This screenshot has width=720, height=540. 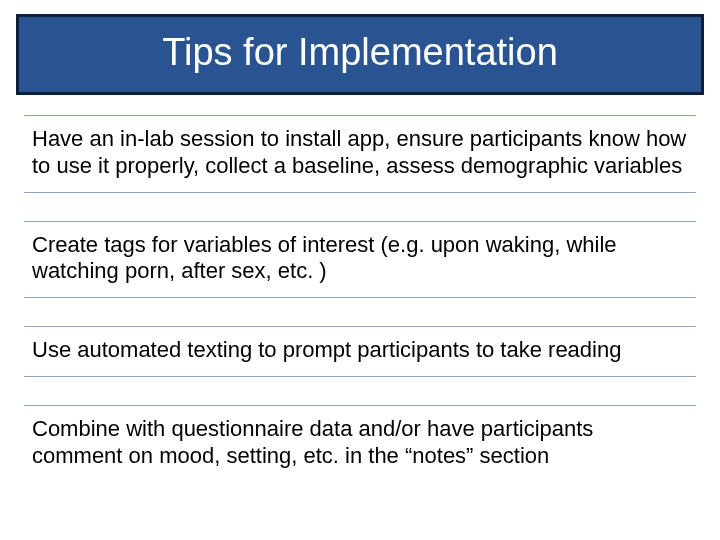 What do you see at coordinates (360, 52) in the screenshot?
I see `page-title: Tips for Implementation` at bounding box center [360, 52].